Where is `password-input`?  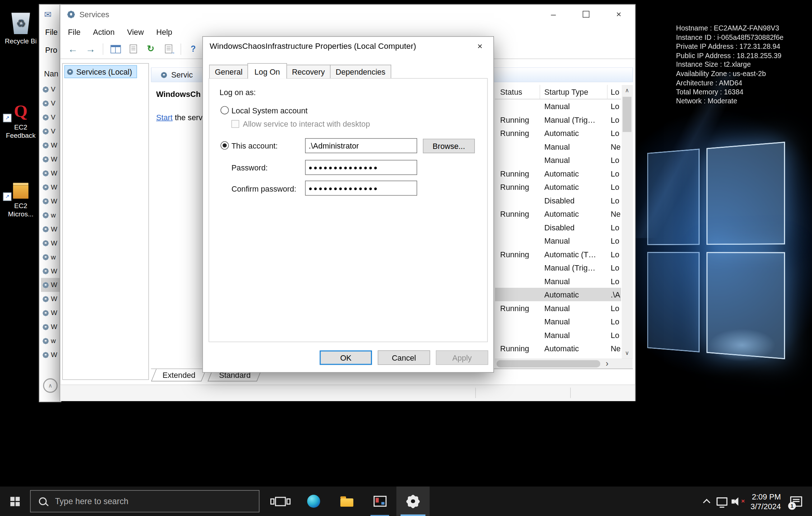
password-input is located at coordinates (361, 168).